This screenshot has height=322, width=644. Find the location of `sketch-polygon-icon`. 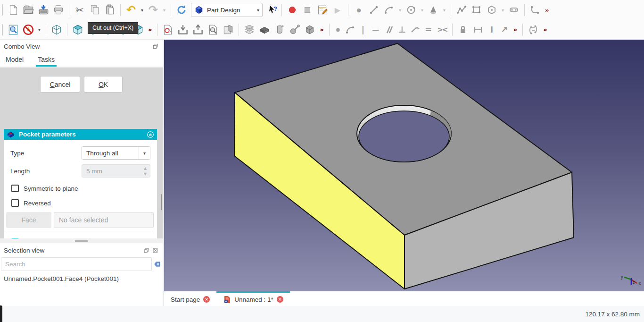

sketch-polygon-icon is located at coordinates (492, 10).